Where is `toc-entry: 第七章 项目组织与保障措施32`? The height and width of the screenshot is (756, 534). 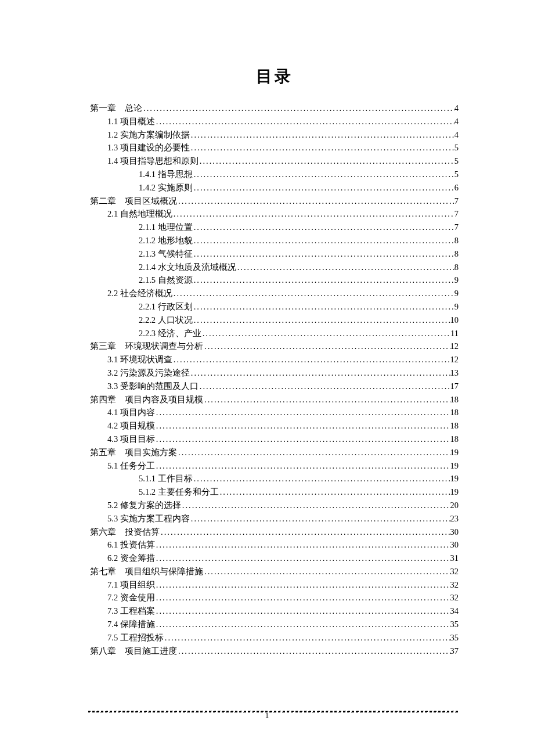 toc-entry: 第七章 项目组织与保障措施32 is located at coordinates (274, 571).